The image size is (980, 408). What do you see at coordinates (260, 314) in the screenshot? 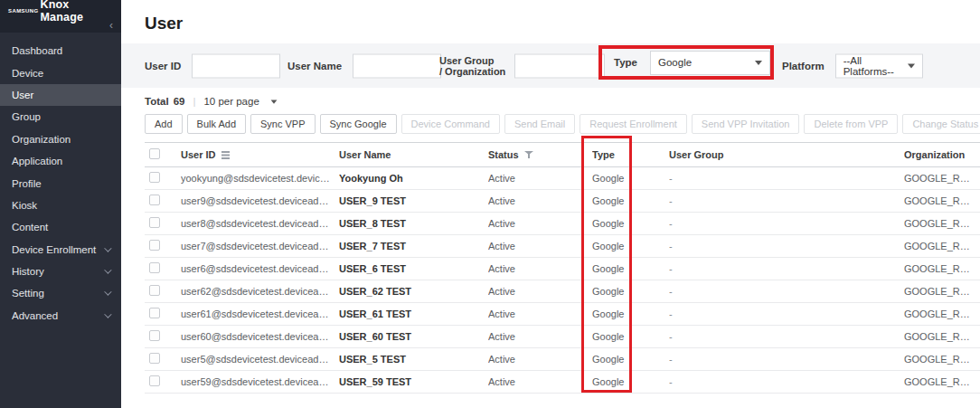
I see `cell-user-id: user61@sdsdevicetest.deviceadmin.goog` at bounding box center [260, 314].